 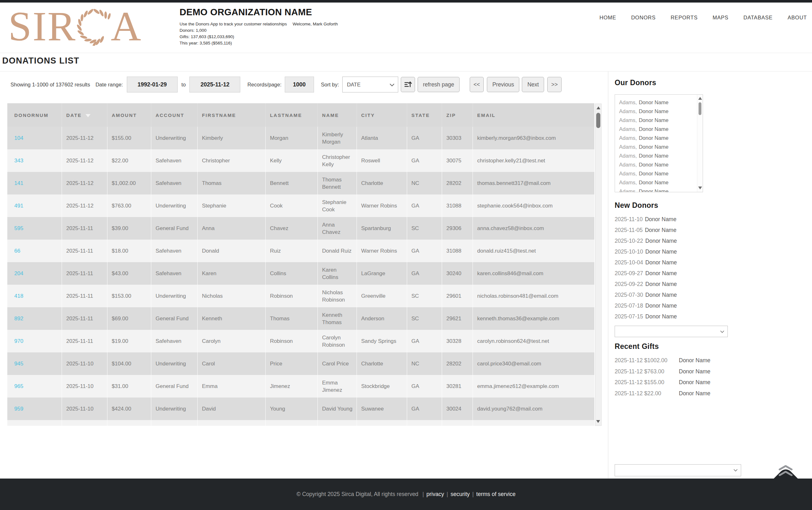 What do you see at coordinates (758, 18) in the screenshot?
I see `nav-item-database: DATABASE` at bounding box center [758, 18].